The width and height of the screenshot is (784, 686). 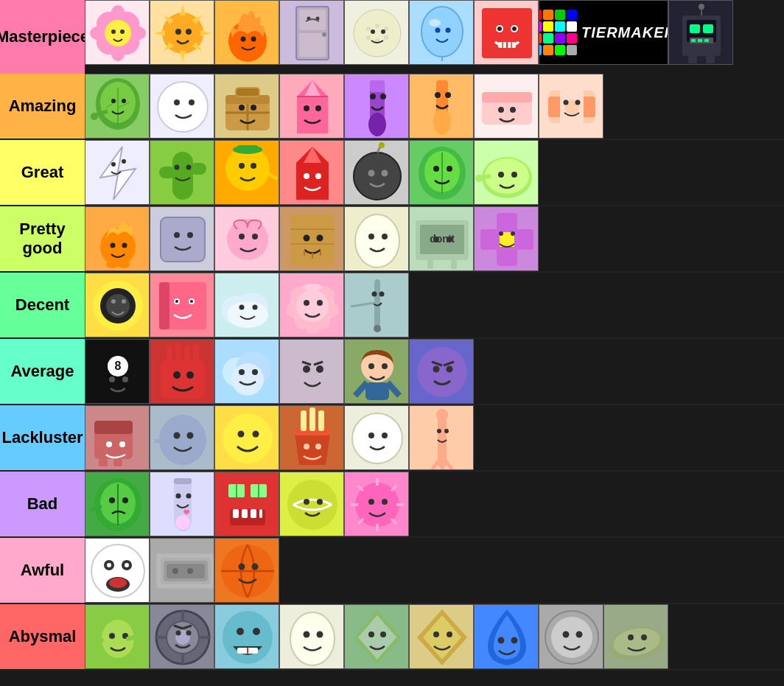 I want to click on tier-label-decent: Decent, so click(x=43, y=305).